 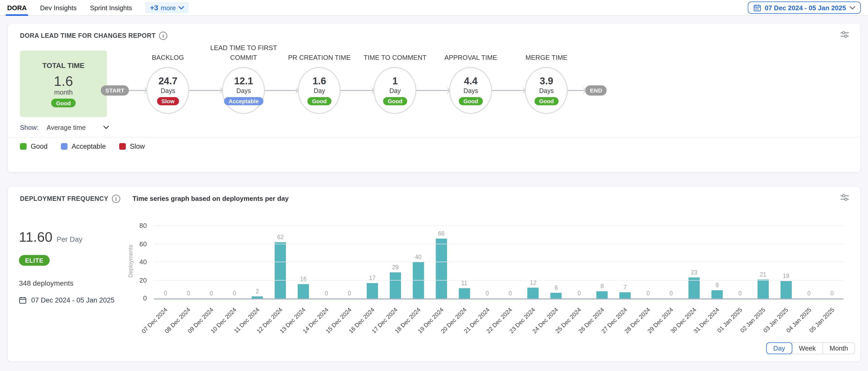 I want to click on flow-end-pill: END, so click(x=596, y=90).